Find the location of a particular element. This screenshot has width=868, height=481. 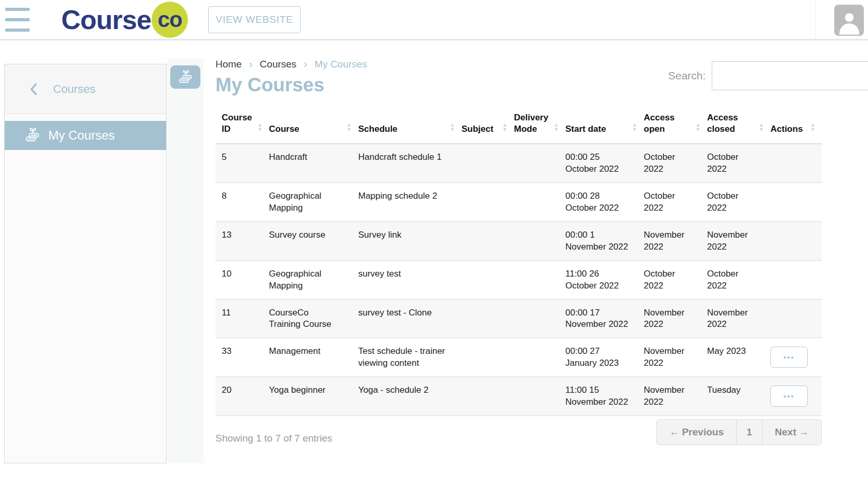

top-header: Course co VIEW WEBSITE is located at coordinates (434, 20).